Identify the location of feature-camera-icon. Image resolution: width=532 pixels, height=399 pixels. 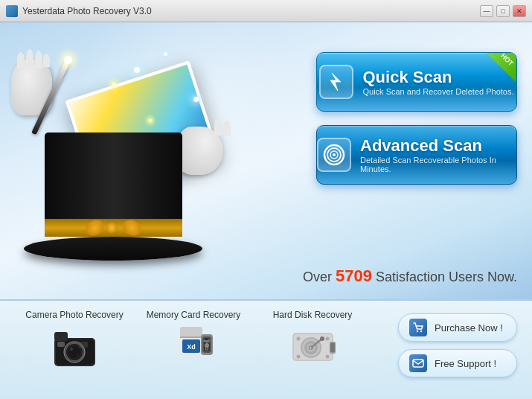
(74, 347).